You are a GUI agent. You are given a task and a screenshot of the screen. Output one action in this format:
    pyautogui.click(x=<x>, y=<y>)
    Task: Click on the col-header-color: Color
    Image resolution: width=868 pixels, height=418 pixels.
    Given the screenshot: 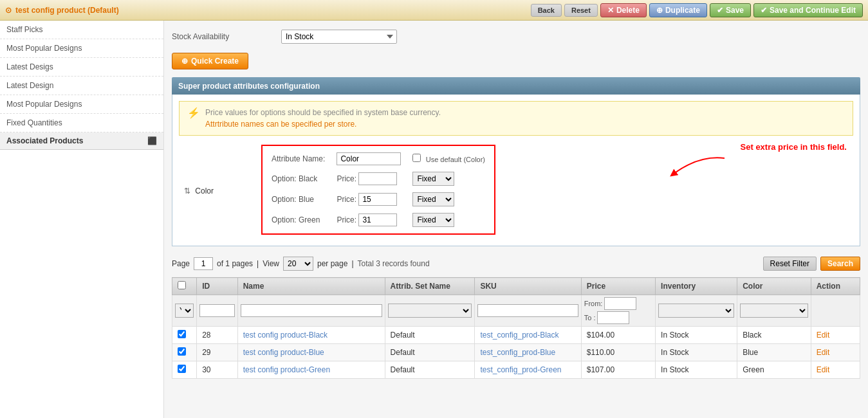 What is the action you would take?
    pyautogui.click(x=774, y=287)
    